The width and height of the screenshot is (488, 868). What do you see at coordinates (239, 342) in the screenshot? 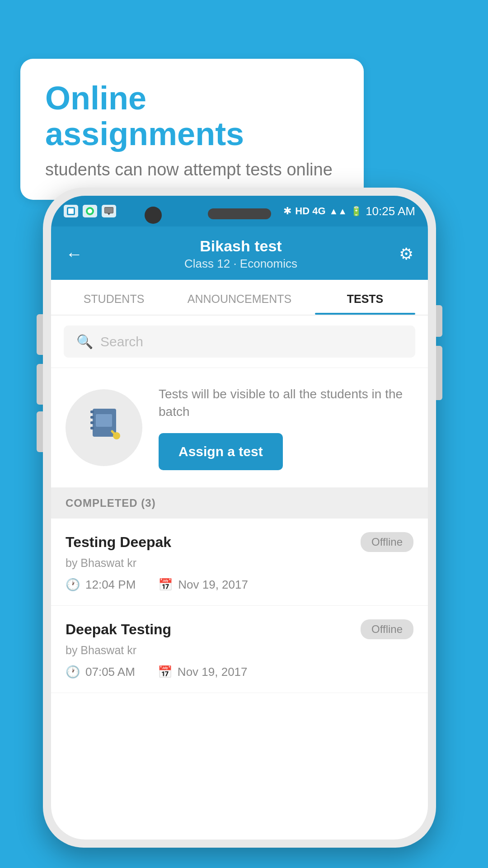
I see `search-container: 🔍 Search` at bounding box center [239, 342].